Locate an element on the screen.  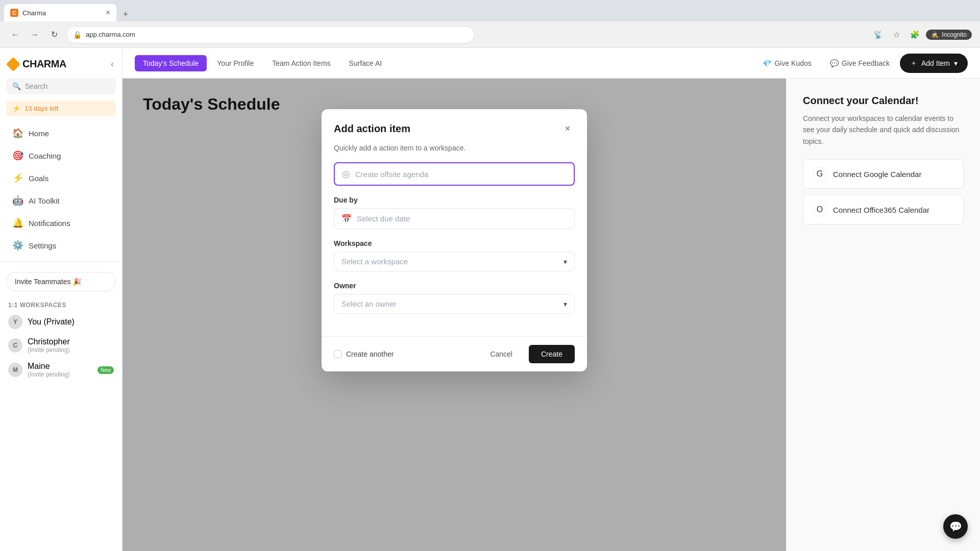
create-another-toggle: Create another is located at coordinates (363, 354).